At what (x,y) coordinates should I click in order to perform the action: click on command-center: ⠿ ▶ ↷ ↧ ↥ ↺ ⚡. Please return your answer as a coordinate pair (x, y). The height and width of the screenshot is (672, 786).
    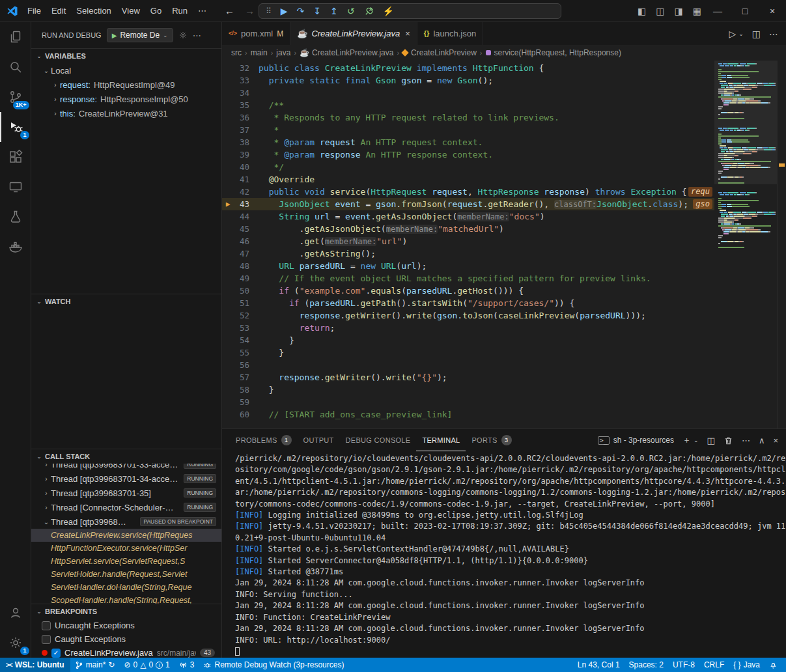
    Looking at the image, I should click on (410, 11).